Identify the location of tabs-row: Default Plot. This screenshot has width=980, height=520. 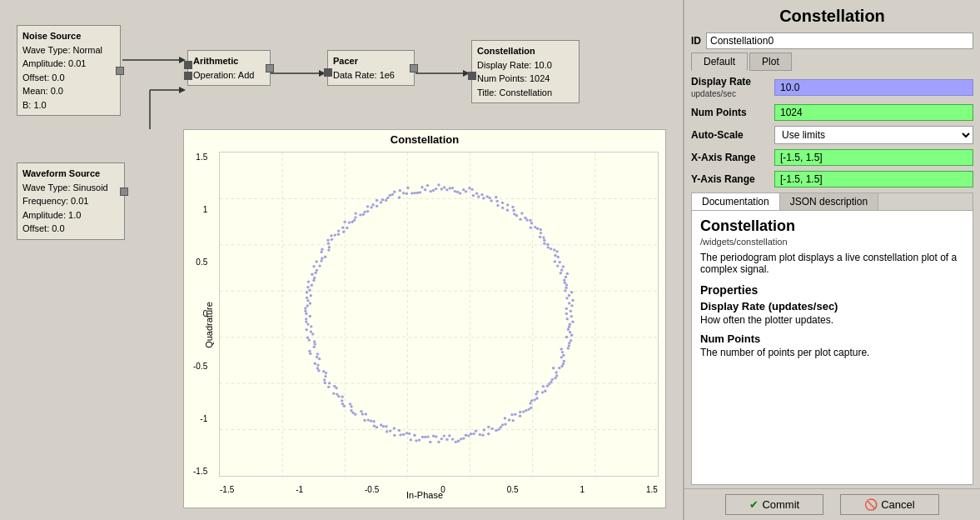
(833, 62).